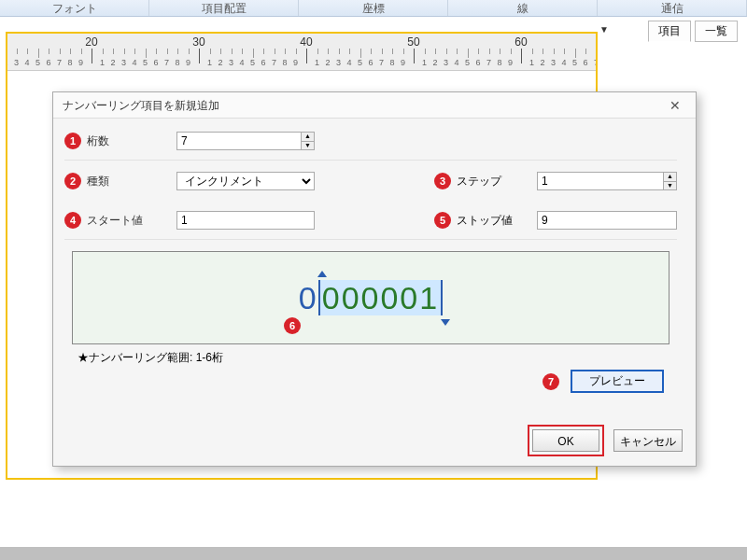  Describe the element at coordinates (374, 105) in the screenshot. I see `dialog-titlebar: ナンバーリング項目を新規追加 ✕` at that location.